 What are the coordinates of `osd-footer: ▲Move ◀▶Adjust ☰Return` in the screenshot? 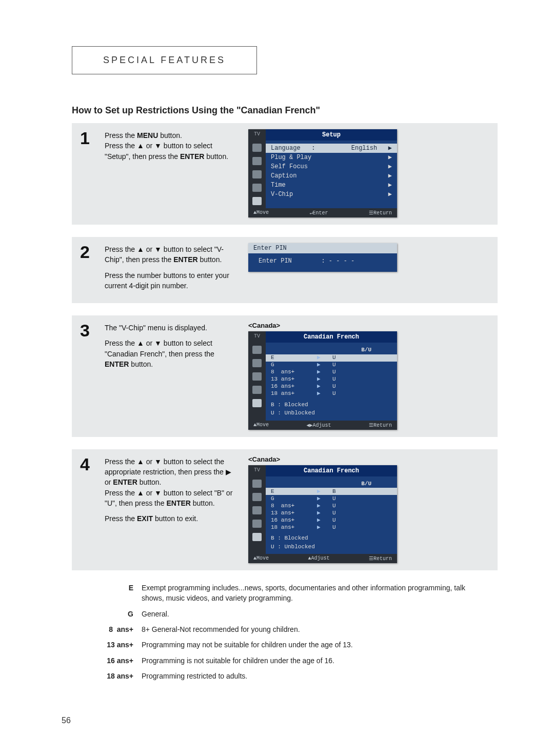 It's located at (323, 425).